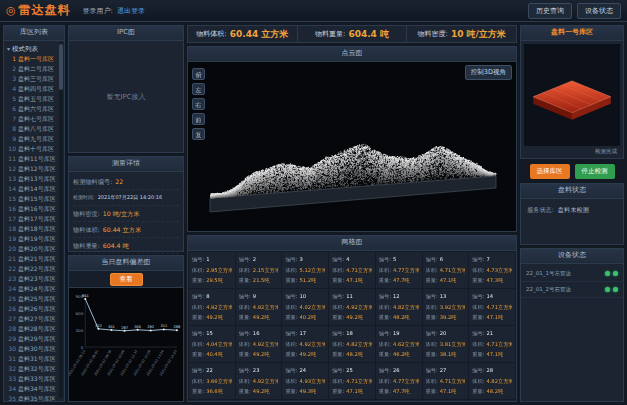 The height and width of the screenshot is (405, 627). I want to click on area-list-item: 34 盘料34号库区, so click(32, 389).